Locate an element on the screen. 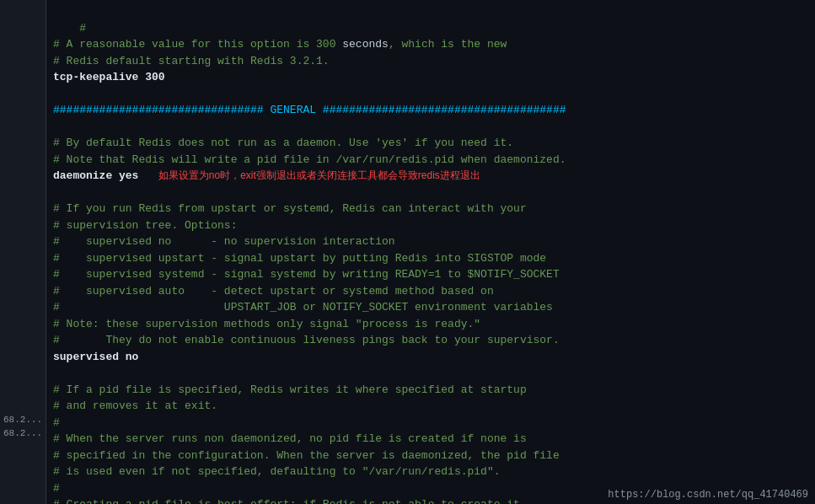 The width and height of the screenshot is (815, 504). line-16: # supervised systemd - signal systemd by… is located at coordinates (307, 275).